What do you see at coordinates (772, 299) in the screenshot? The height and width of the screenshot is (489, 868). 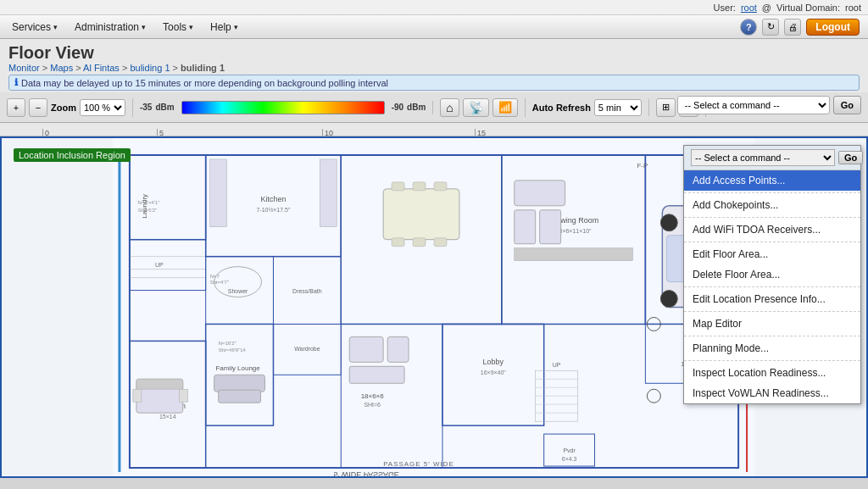 I see `dropdown-item-edit-location-presence: Edit Location Presence Info...` at bounding box center [772, 299].